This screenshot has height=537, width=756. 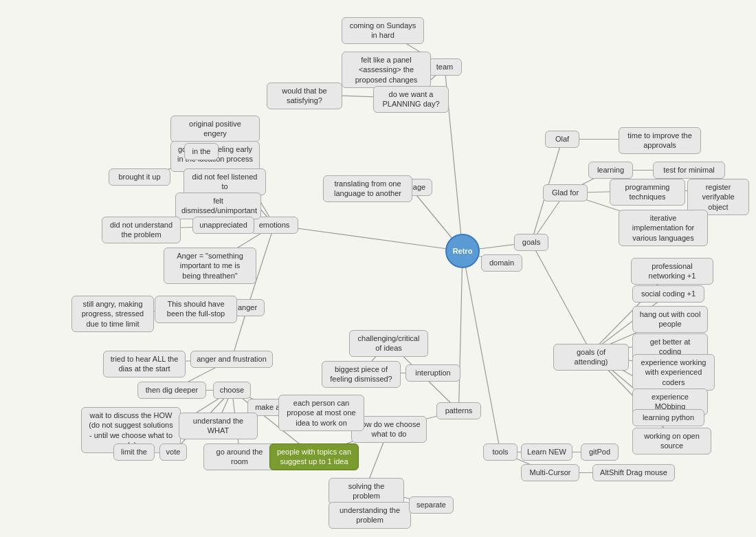 What do you see at coordinates (368, 188) in the screenshot?
I see `node-translating: translating from one language to another` at bounding box center [368, 188].